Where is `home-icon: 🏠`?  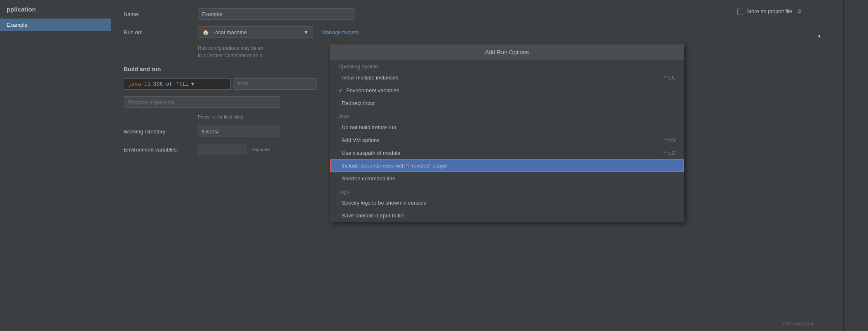 home-icon: 🏠 is located at coordinates (206, 32).